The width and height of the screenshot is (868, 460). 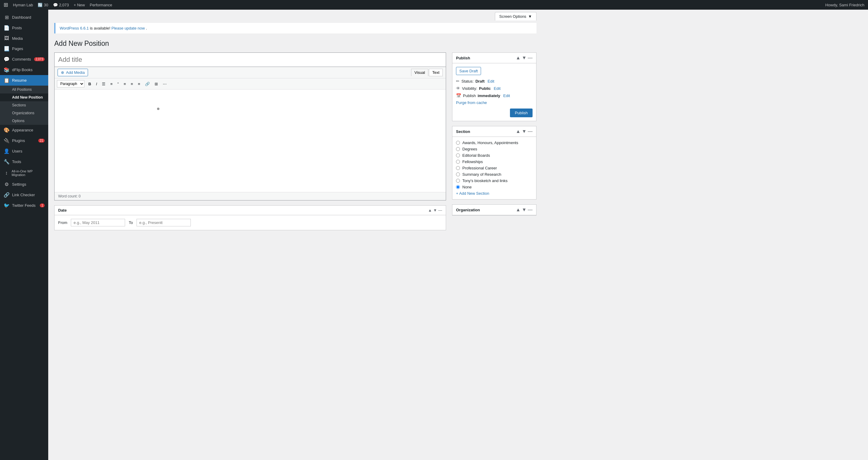 I want to click on list-item: Degrees, so click(x=494, y=149).